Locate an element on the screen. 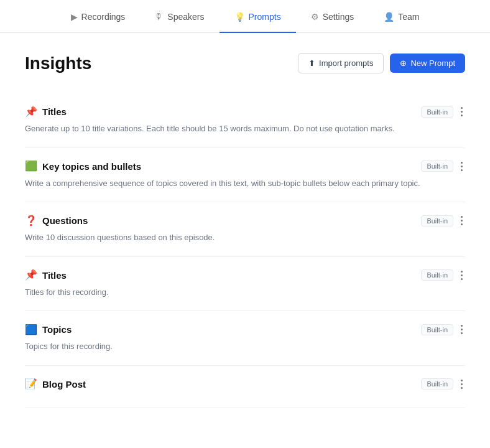 This screenshot has width=490, height=448. built-in-badge-titles-2: Built-in is located at coordinates (437, 275).